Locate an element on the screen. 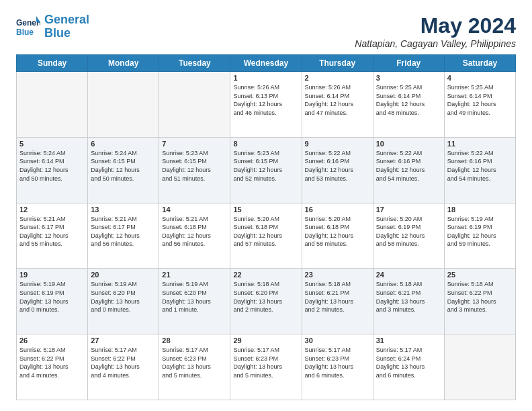 The height and width of the screenshot is (411, 532). logo-icon: General Blue is located at coordinates (28, 27).